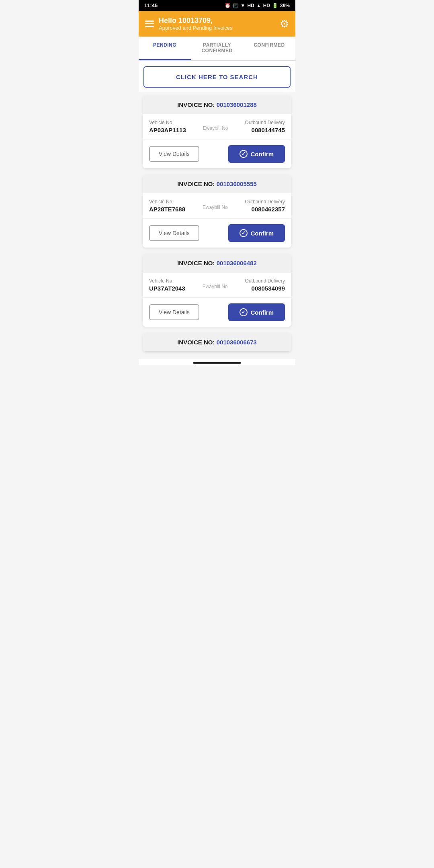  Describe the element at coordinates (217, 342) in the screenshot. I see `invoice-header-4: INVOICE NO: 001036006673` at that location.